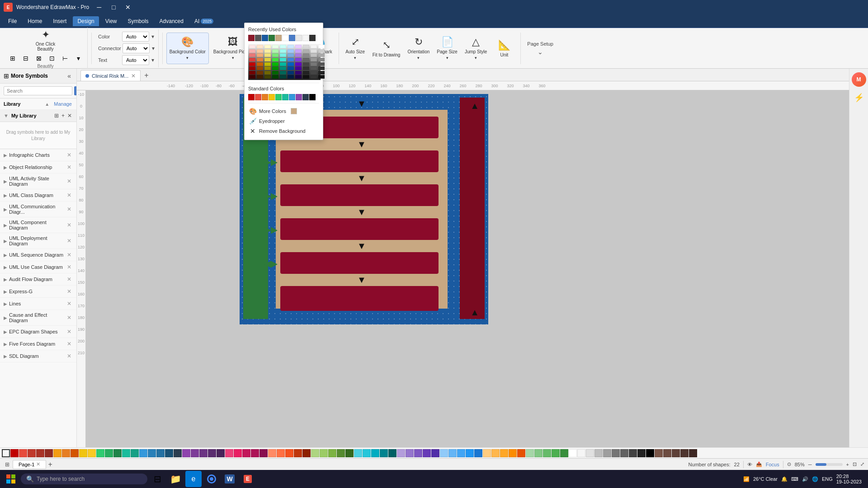  I want to click on zoom-in-icon: +, so click(848, 465).